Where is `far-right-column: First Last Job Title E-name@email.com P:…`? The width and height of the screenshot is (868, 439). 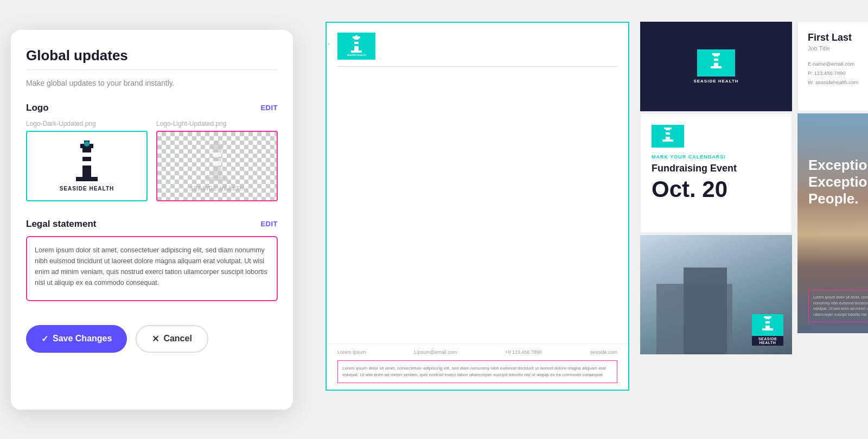 far-right-column: First Last Job Title E-name@email.com P:… is located at coordinates (833, 177).